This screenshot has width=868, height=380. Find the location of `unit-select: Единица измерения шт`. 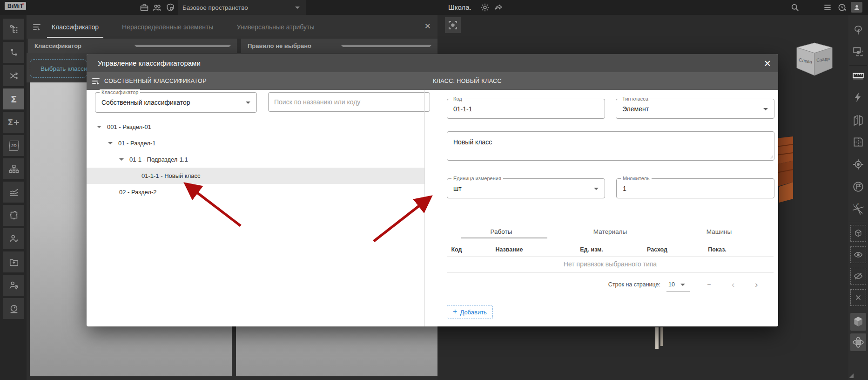

unit-select: Единица измерения шт is located at coordinates (526, 188).